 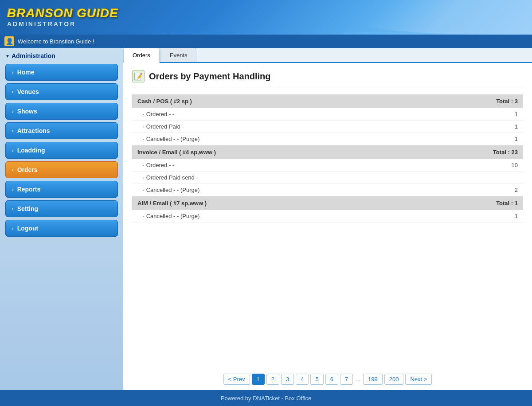 I want to click on footer: Powered by DNATicket - Box Office, so click(x=266, y=398).